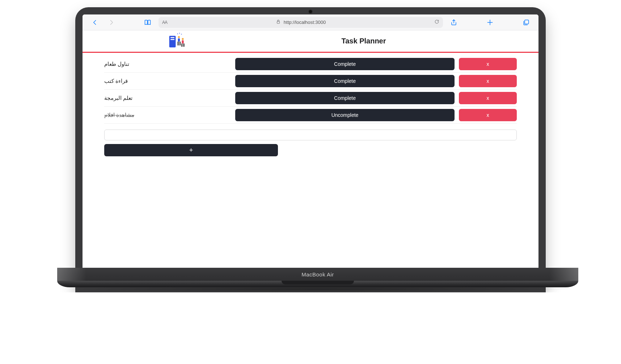 The height and width of the screenshot is (364, 621). What do you see at coordinates (490, 22) in the screenshot?
I see `new-tab-button` at bounding box center [490, 22].